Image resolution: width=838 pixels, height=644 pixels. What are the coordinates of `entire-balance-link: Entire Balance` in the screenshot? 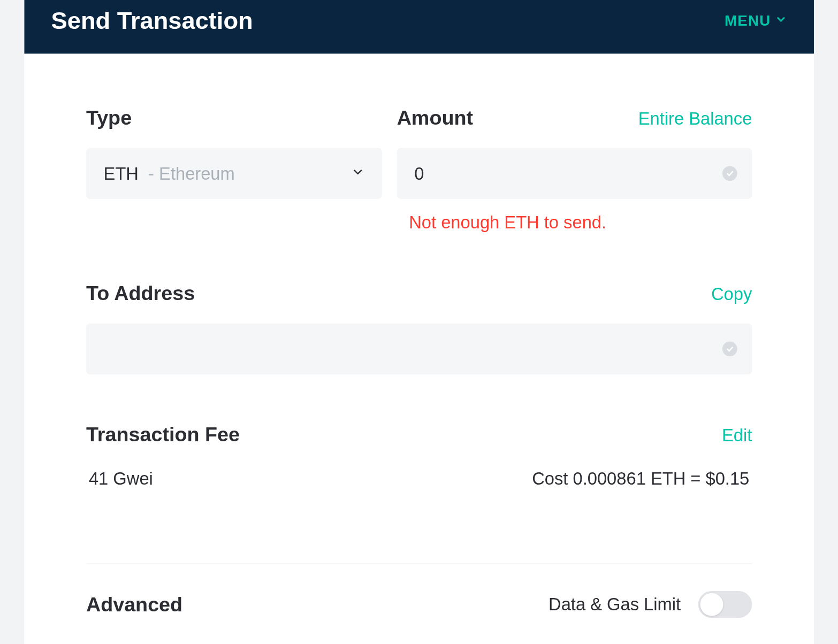 It's located at (696, 119).